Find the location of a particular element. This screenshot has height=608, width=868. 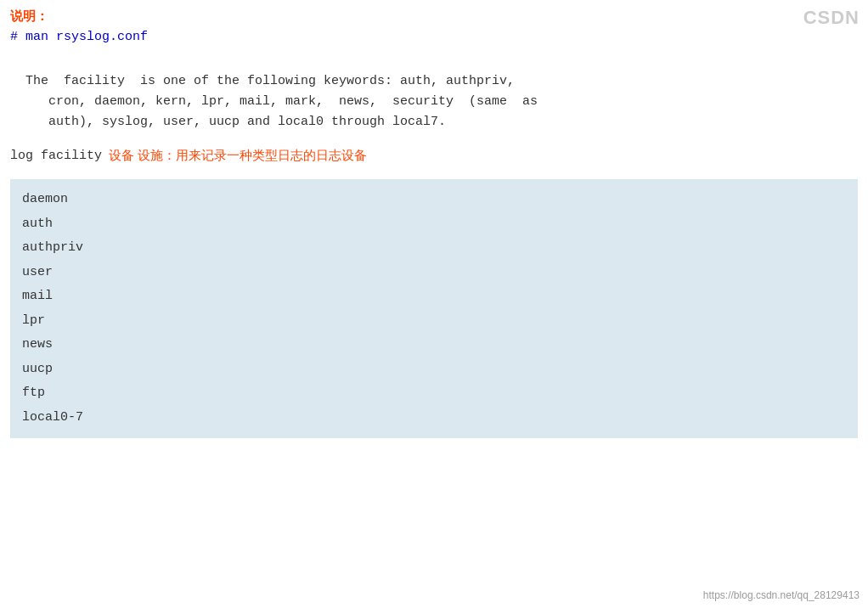

description-line2: cron, daemon, kern, lpr, mail, mark, new… is located at coordinates (273, 102).